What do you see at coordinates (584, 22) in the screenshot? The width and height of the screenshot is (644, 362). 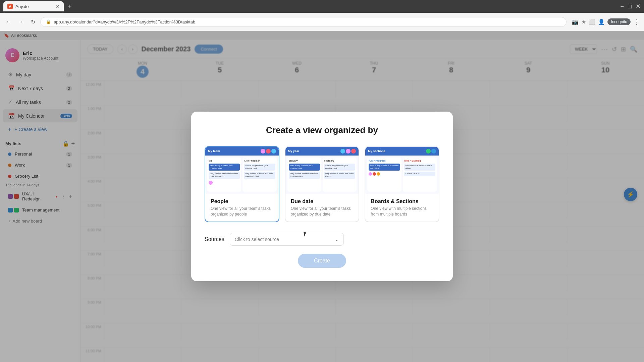 I see `bookmark-icon: ★` at bounding box center [584, 22].